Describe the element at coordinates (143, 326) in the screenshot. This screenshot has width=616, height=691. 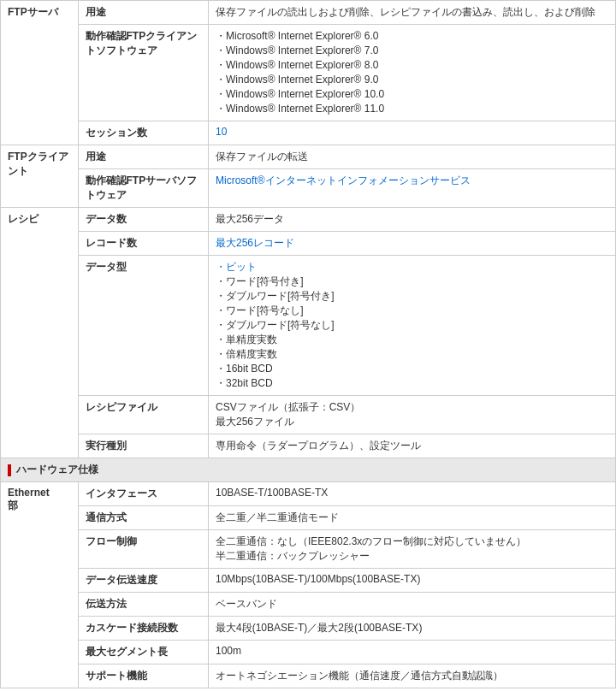
I see `recipe-data-type-label: データ型` at that location.